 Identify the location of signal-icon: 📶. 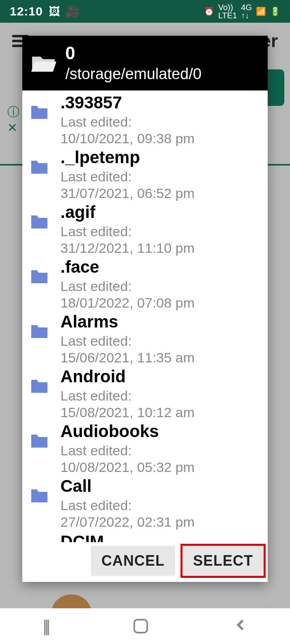
(261, 11).